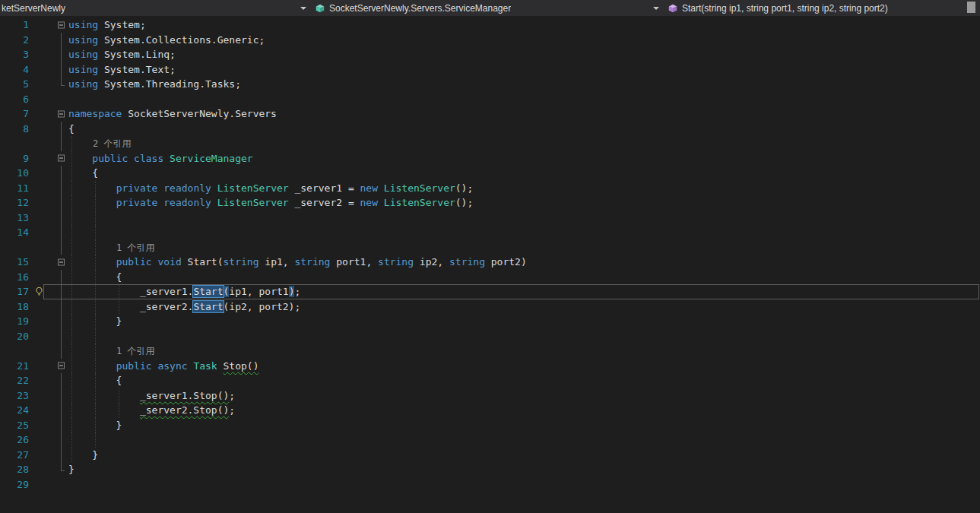  I want to click on code-line: 23 _server1.Stop();, so click(490, 396).